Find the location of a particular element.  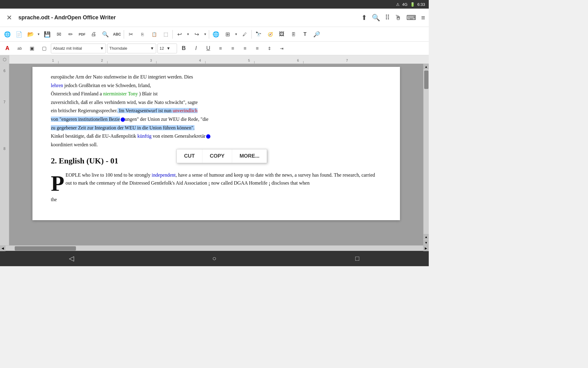

cut-button: ✂ is located at coordinates (131, 34).